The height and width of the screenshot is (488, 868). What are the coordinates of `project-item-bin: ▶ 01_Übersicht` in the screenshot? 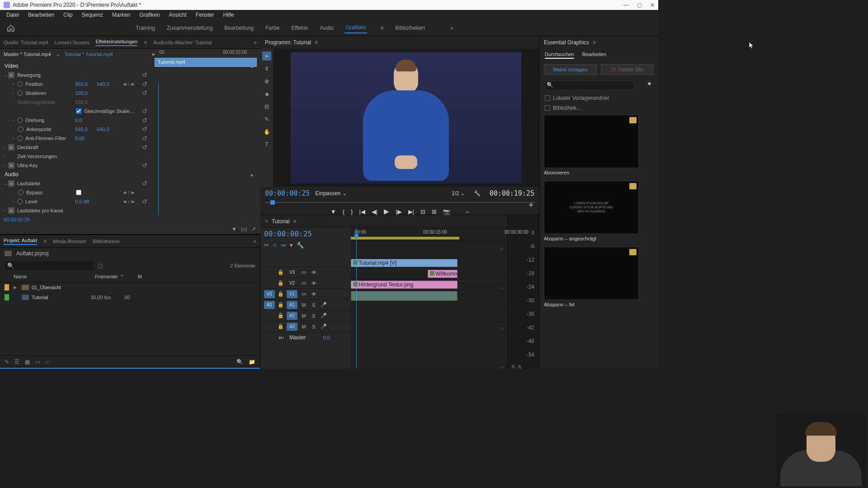 It's located at (130, 287).